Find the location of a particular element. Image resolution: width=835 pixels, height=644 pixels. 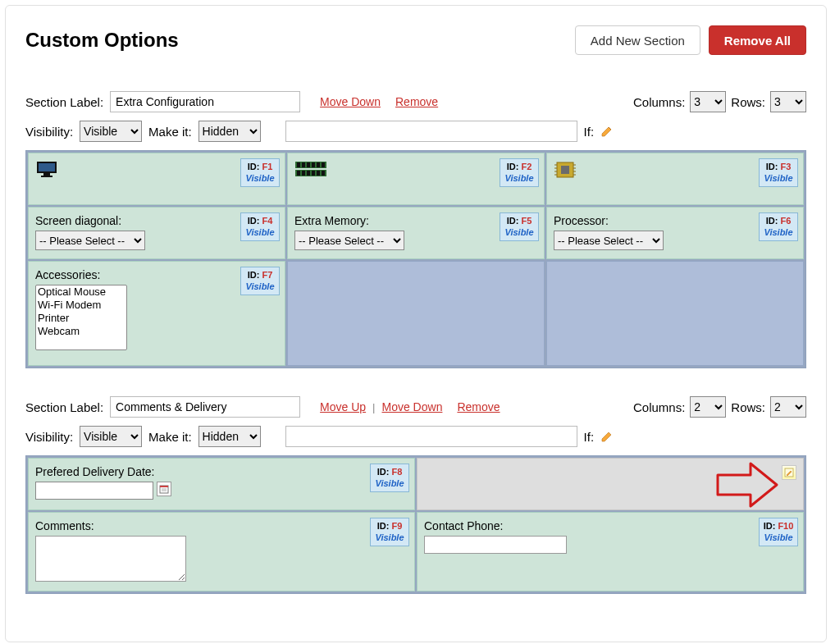

arrow-annotation-icon is located at coordinates (747, 485).